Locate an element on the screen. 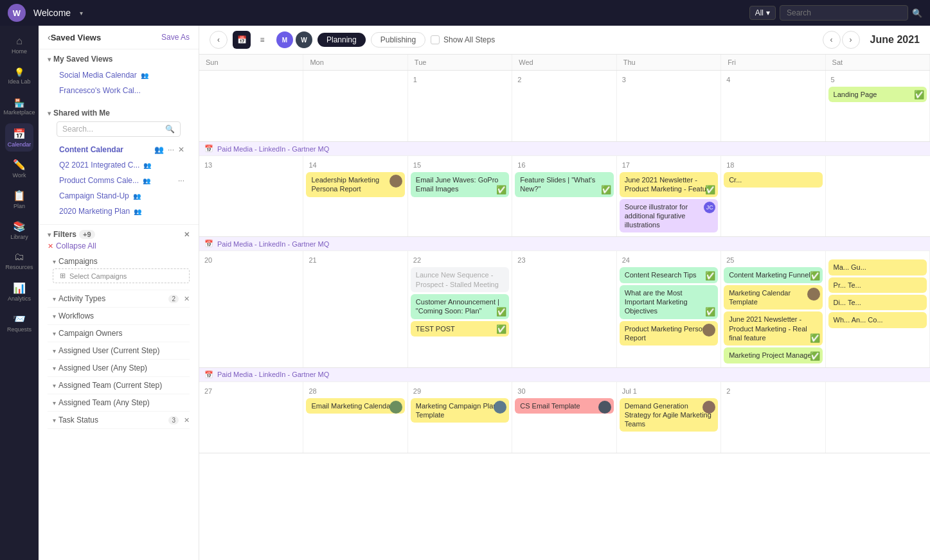 Image resolution: width=930 pixels, height=560 pixels. filter-owners-title: ▾ Campaign Owners is located at coordinates (121, 333).